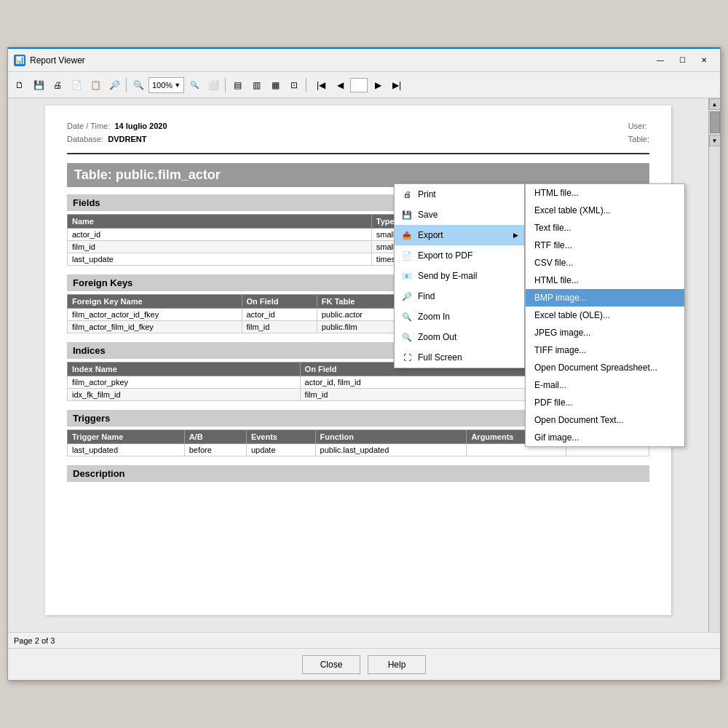 The height and width of the screenshot is (728, 728). What do you see at coordinates (459, 256) in the screenshot?
I see `menu-item-export-pdf: 📄 Export to PDF` at bounding box center [459, 256].